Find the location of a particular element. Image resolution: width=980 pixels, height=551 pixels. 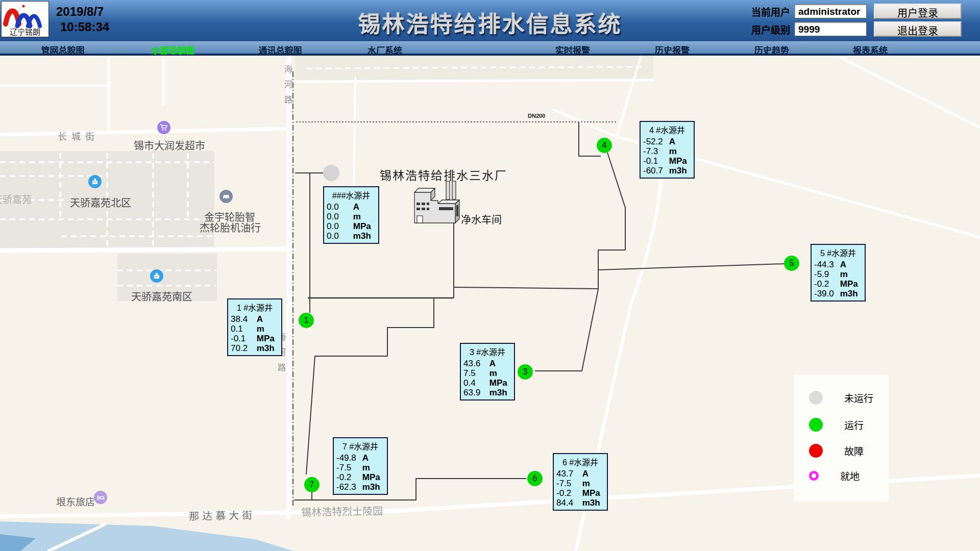

nav-item-realtime-alarm: 实时报警 is located at coordinates (573, 50).